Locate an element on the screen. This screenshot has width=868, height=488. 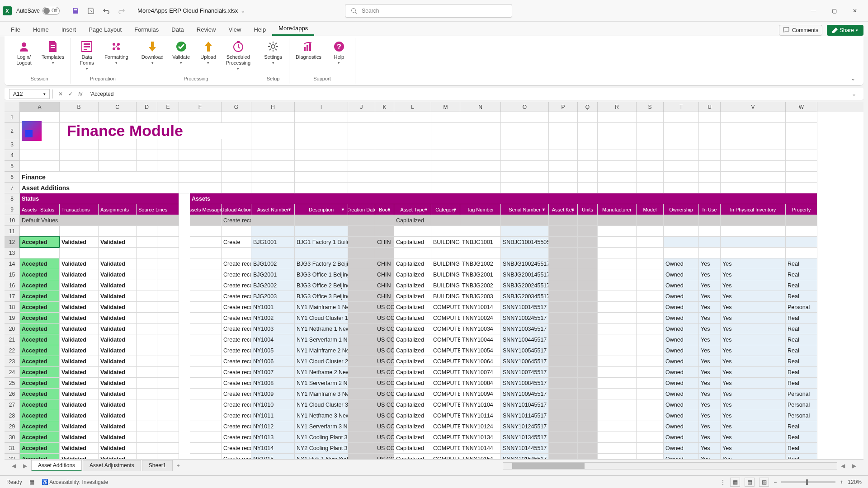
data-cell: COMPUTE is located at coordinates (446, 351).